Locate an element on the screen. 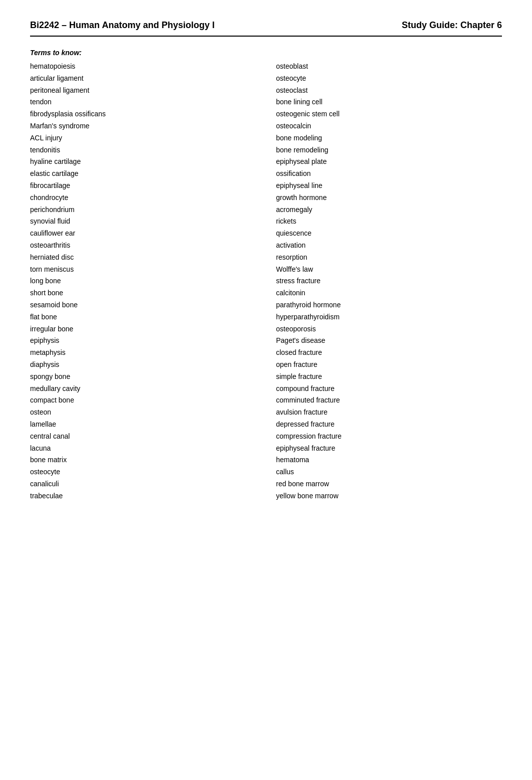 Image resolution: width=532 pixels, height=780 pixels. list-item: growth hormone is located at coordinates (389, 198).